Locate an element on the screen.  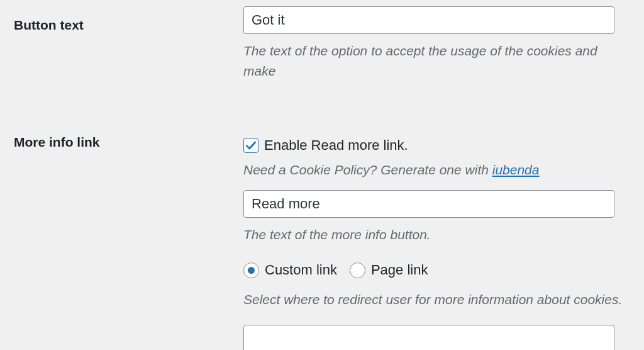
cookie-policy-hint-prefix: Need a Cookie Policy? Generate one with is located at coordinates (368, 170).